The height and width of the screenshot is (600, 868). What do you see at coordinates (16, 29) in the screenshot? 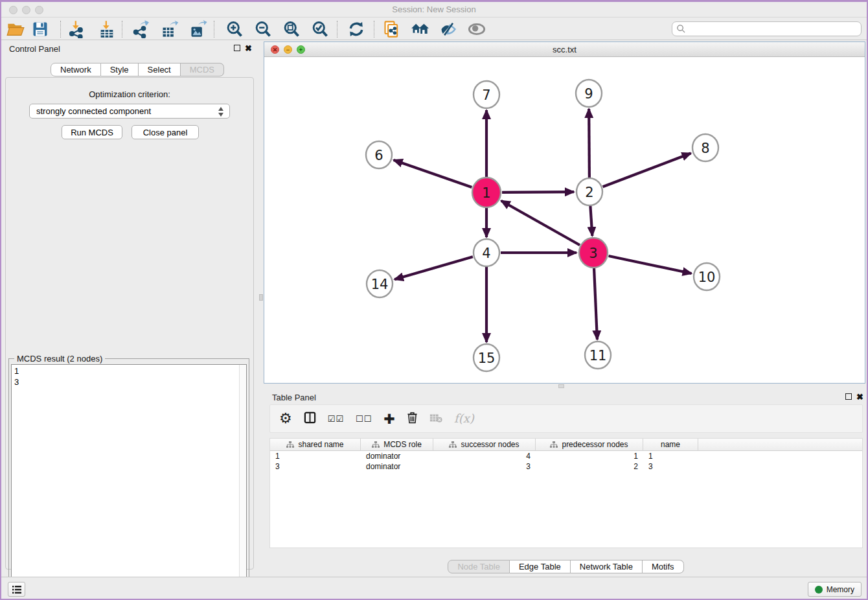
I see `open-session-button` at bounding box center [16, 29].